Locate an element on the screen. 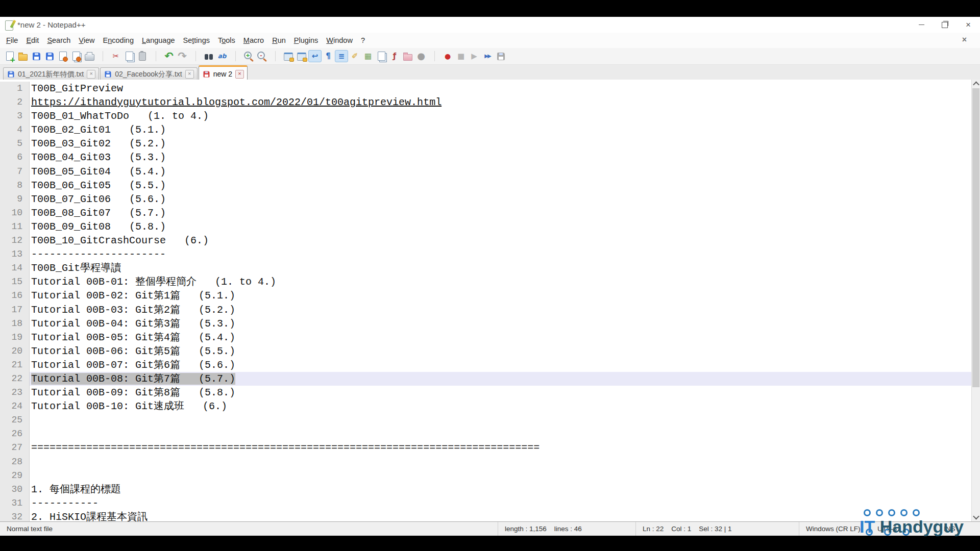  line-number: 3 is located at coordinates (15, 116).